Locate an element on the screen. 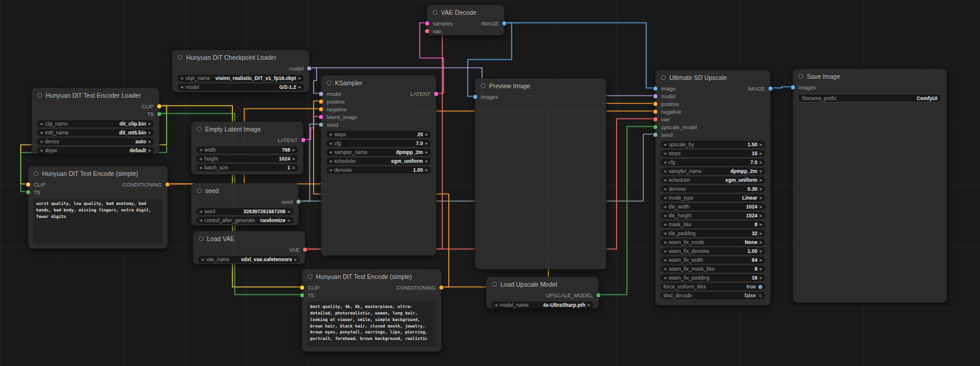 Image resolution: width=980 pixels, height=366 pixels. output-port-IMAGE is located at coordinates (771, 89).